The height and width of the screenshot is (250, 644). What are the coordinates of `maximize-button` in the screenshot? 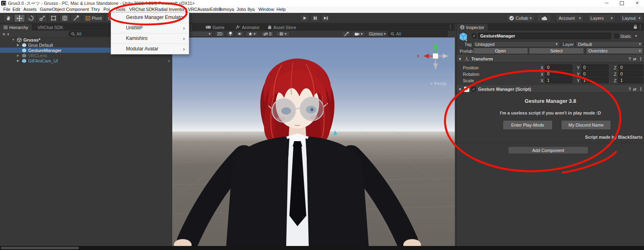 It's located at (622, 3).